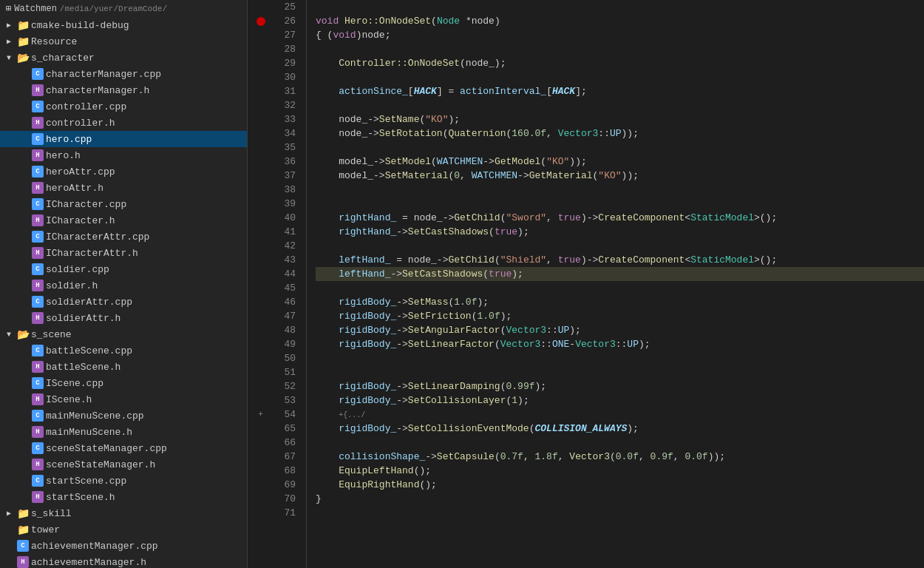 The width and height of the screenshot is (924, 568). What do you see at coordinates (619, 36) in the screenshot?
I see `code-line: { (void)node;` at bounding box center [619, 36].